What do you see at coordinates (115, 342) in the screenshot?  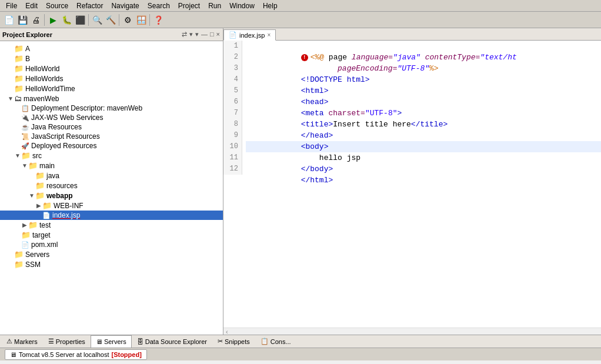 I see `servers-label: Servers` at bounding box center [115, 342].